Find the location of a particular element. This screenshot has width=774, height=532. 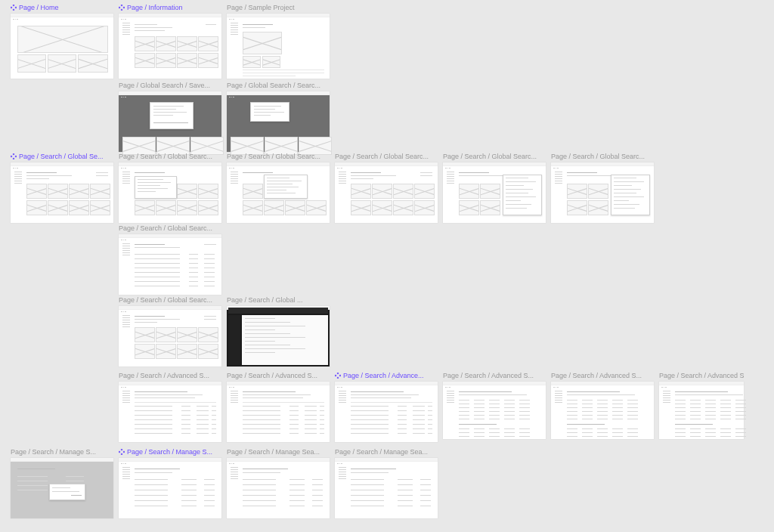

frame-title: Page / Search / Global Se... is located at coordinates (62, 156).